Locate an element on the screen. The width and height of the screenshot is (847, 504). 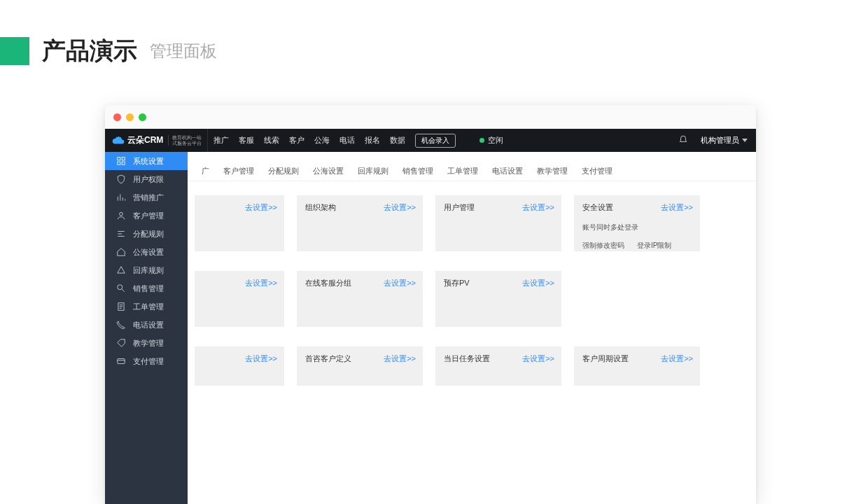
phone-icon is located at coordinates (121, 325).